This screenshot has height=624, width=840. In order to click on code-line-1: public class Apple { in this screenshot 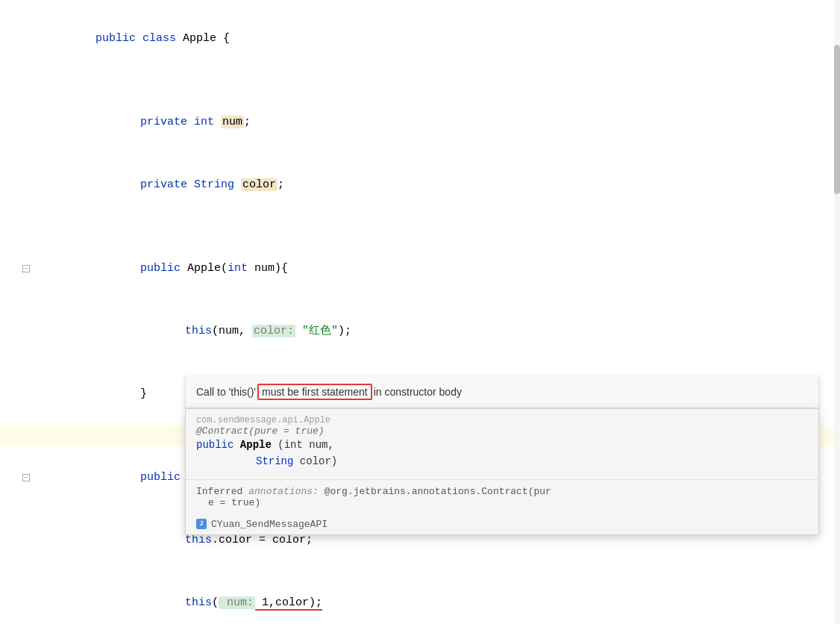, I will do `click(420, 39)`.